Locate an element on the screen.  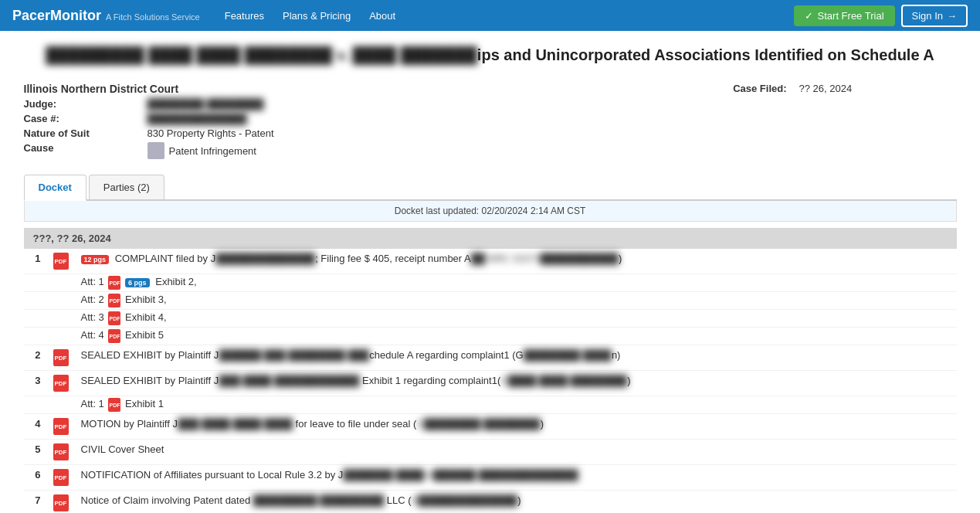
attachment-row: Att: 3 PDF Exhibit 4, is located at coordinates (490, 318).